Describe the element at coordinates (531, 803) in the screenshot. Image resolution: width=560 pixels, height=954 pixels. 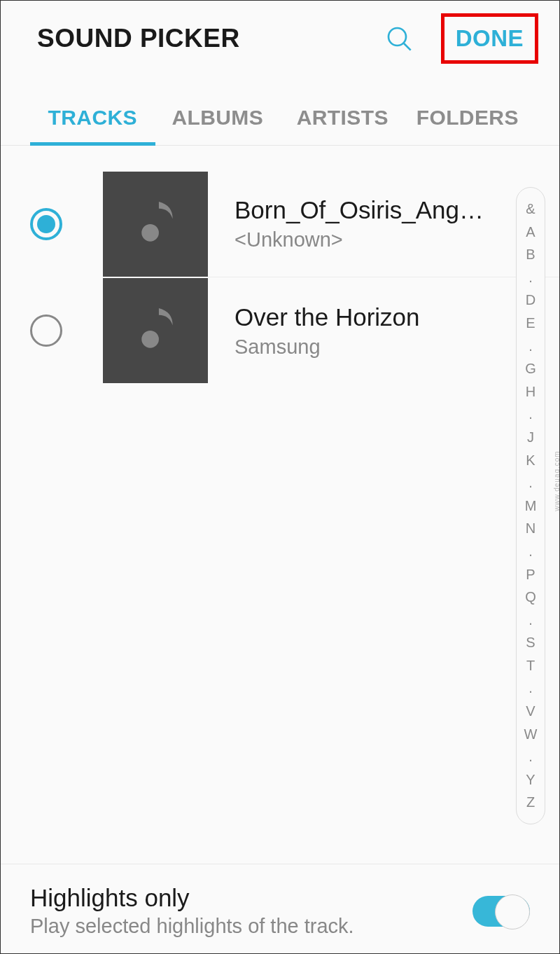
I see `index-letter: Z` at that location.